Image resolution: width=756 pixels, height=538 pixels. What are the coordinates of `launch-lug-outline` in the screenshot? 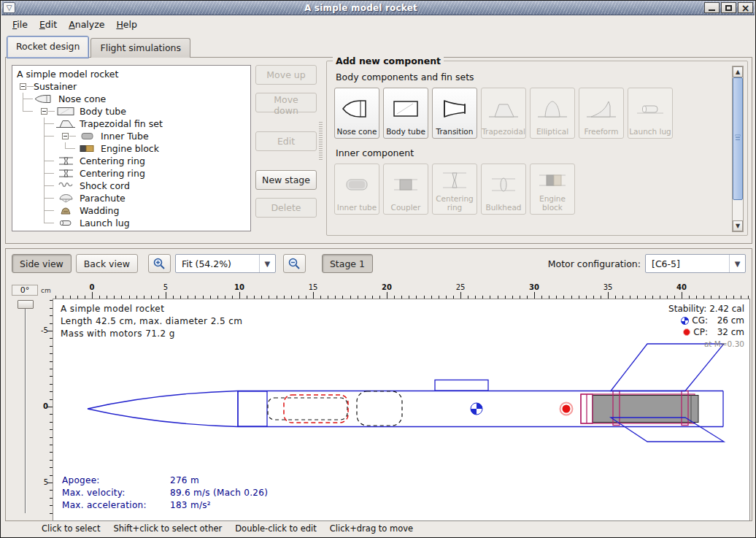 It's located at (461, 385).